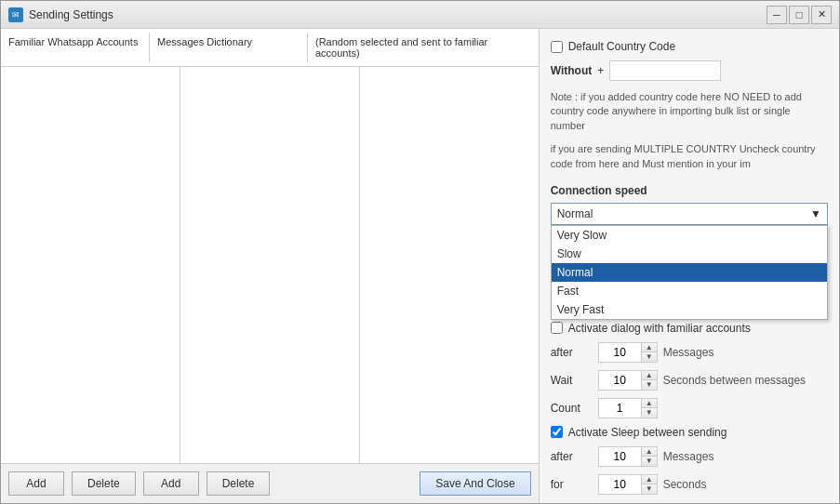 The width and height of the screenshot is (840, 504). Describe the element at coordinates (620, 380) in the screenshot. I see `wait-spinner-input` at that location.